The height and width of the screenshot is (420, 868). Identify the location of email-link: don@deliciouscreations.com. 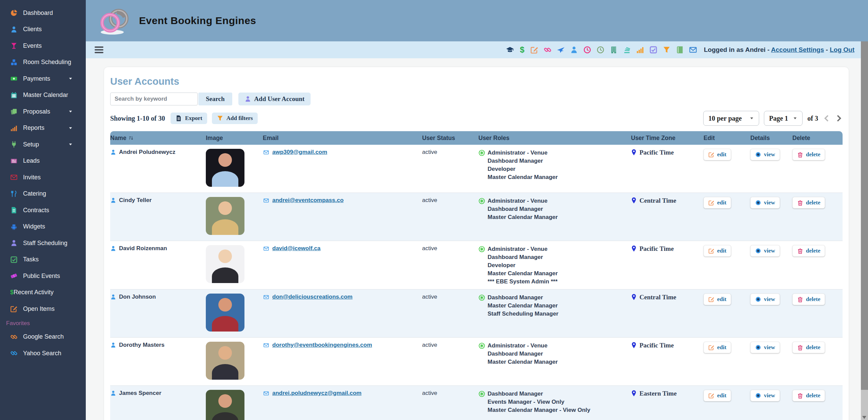
(313, 297).